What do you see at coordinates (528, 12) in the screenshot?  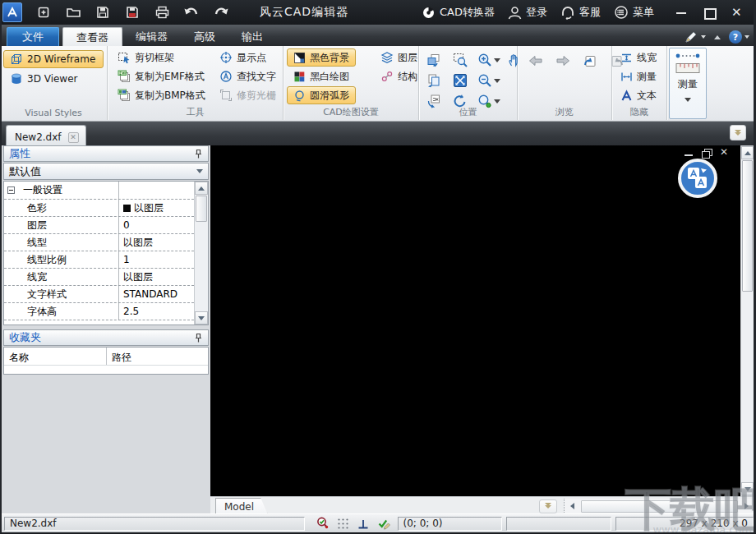 I see `login-button: 登录` at bounding box center [528, 12].